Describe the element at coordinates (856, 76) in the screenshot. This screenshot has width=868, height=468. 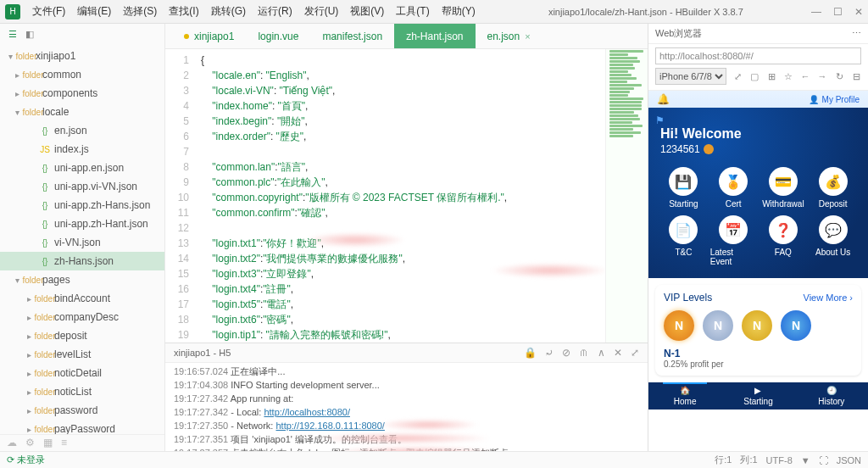
I see `browser-tool-icon: ⊟` at that location.